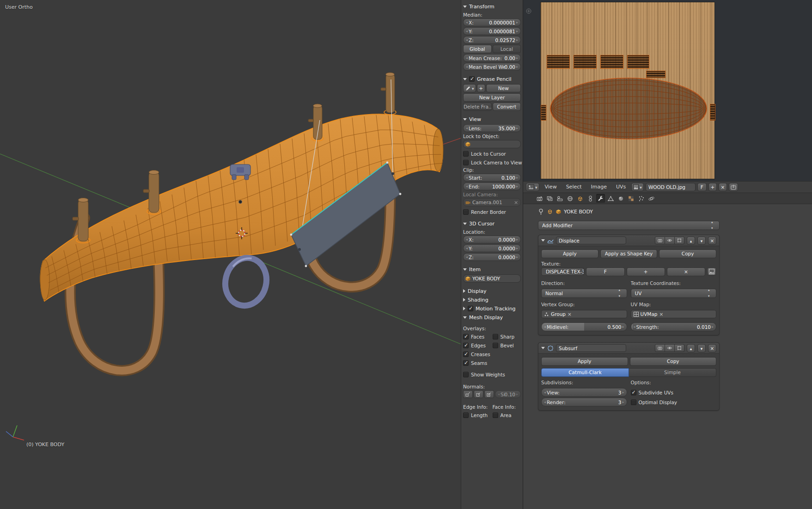 Image resolution: width=812 pixels, height=509 pixels. What do you see at coordinates (686, 272) in the screenshot?
I see `unlink-texture-button` at bounding box center [686, 272].